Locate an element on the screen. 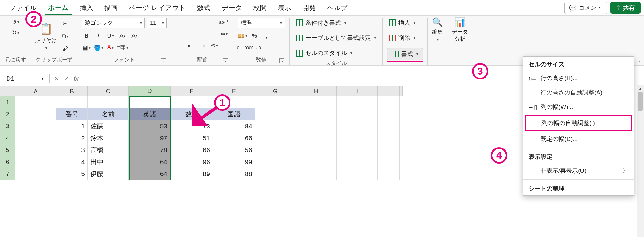 The image size is (644, 237). wrap-text-button: ab↵ is located at coordinates (224, 22).